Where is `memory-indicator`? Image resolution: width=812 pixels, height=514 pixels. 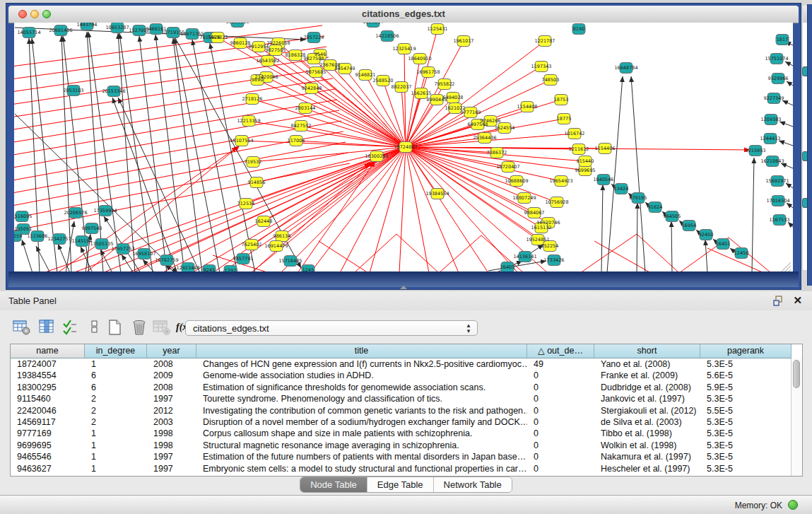
memory-indicator is located at coordinates (793, 505).